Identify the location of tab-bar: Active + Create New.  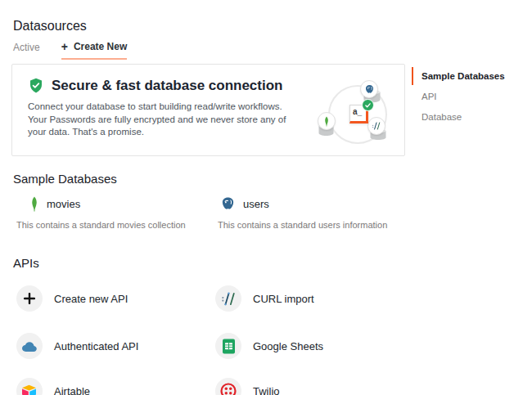
(70, 51).